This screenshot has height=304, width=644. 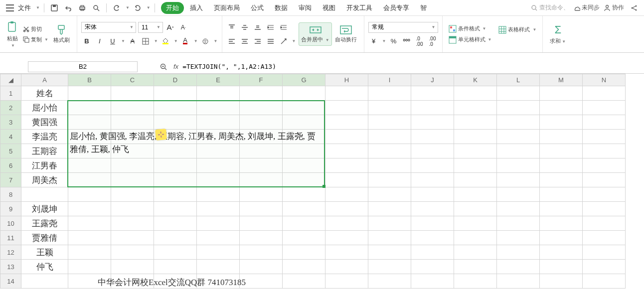 What do you see at coordinates (347, 123) in the screenshot?
I see `cell-H3` at bounding box center [347, 123].